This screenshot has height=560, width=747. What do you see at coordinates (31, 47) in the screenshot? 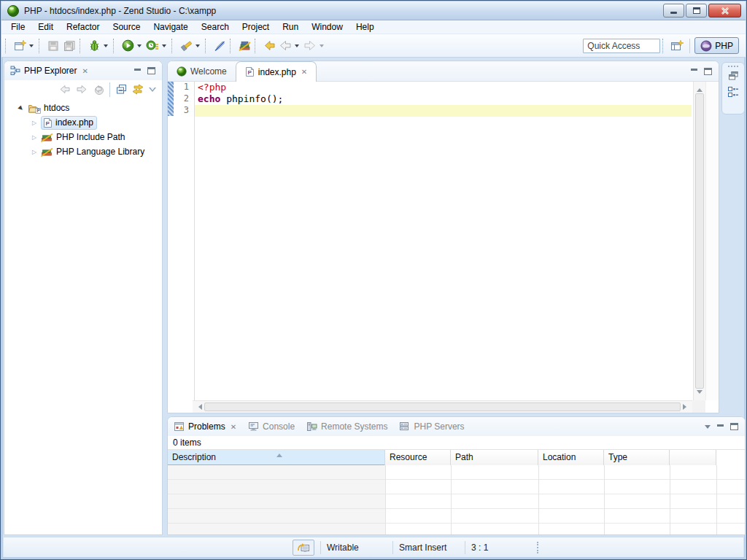
I see `new-dropdown` at bounding box center [31, 47].